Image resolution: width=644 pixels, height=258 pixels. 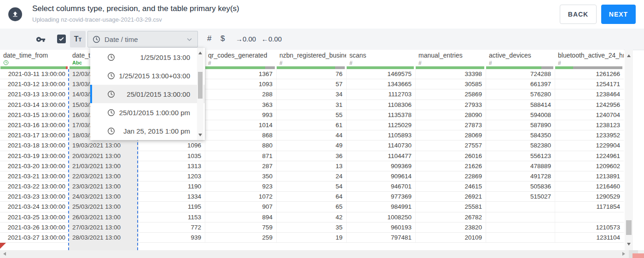 What do you see at coordinates (520, 166) in the screenshot?
I see `table-cell: 478889` at bounding box center [520, 166].